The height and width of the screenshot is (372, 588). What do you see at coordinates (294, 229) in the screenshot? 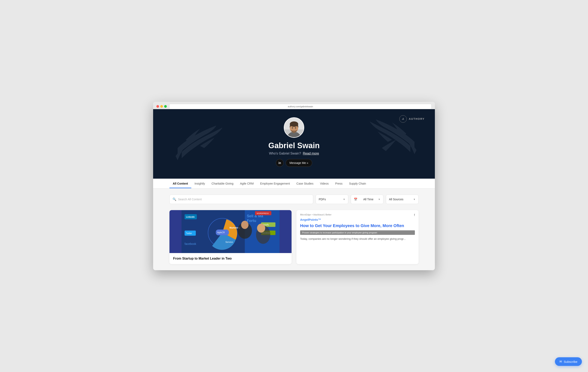
I see `content-area: 🔍 PDFs ▼ 📅 All Time ▼ All Sources ▼` at bounding box center [294, 229].